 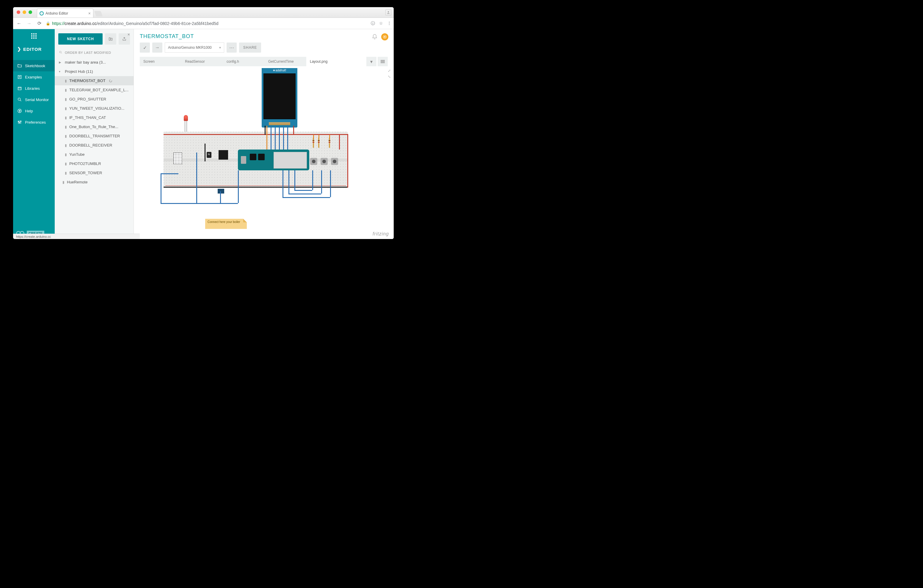 I want to click on tree-file: ▮YUN_TWEET_VISUALIZATIO..., so click(x=94, y=108).